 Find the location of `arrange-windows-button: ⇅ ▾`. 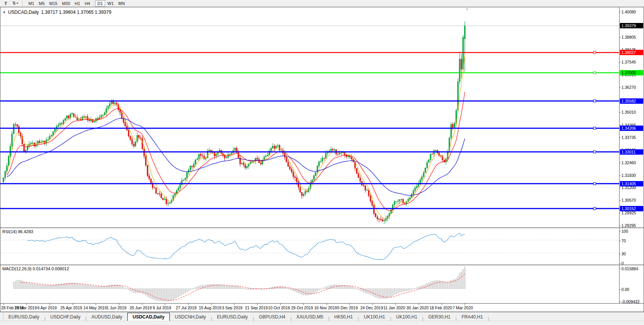

arrange-windows-button: ⇅ ▾ is located at coordinates (15, 3).